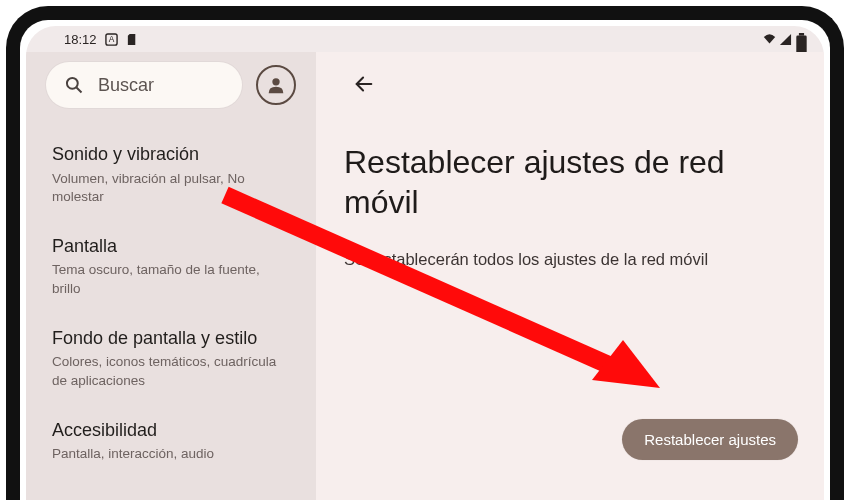 Image resolution: width=850 pixels, height=500 pixels. I want to click on sidebar-item-subtitle: Colores, iconos temáticos, cuadrícula de…, so click(171, 371).